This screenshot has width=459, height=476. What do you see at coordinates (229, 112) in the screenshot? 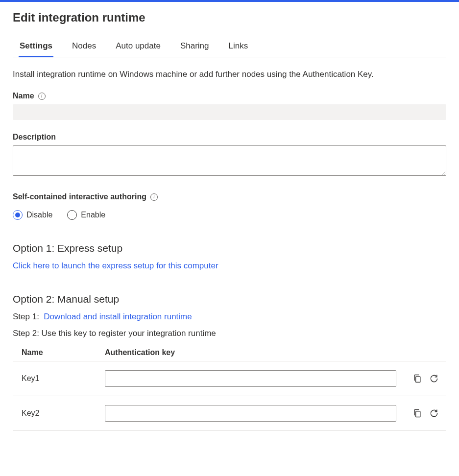
I see `name-input` at bounding box center [229, 112].